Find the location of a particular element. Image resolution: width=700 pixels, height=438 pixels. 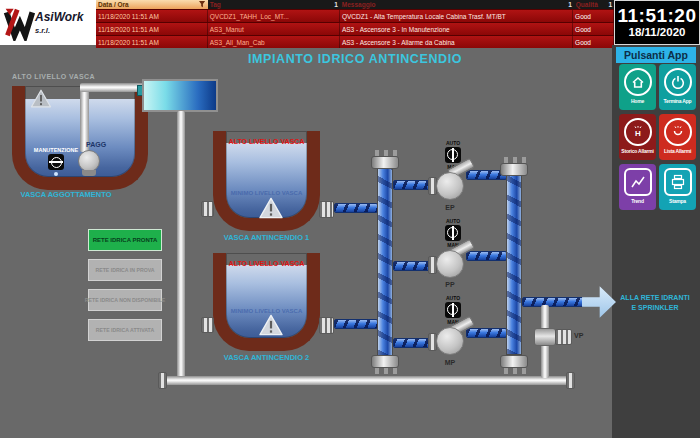

pump-ep is located at coordinates (450, 186).